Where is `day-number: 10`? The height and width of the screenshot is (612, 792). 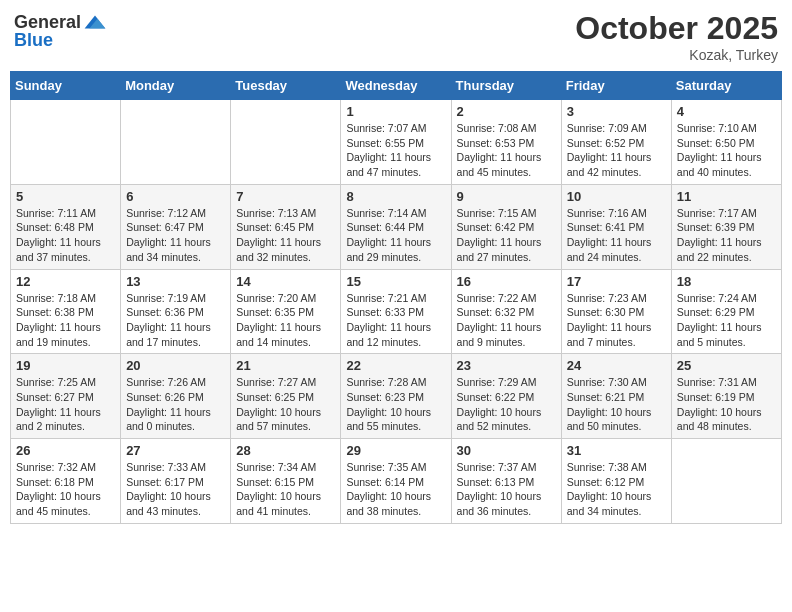 day-number: 10 is located at coordinates (616, 196).